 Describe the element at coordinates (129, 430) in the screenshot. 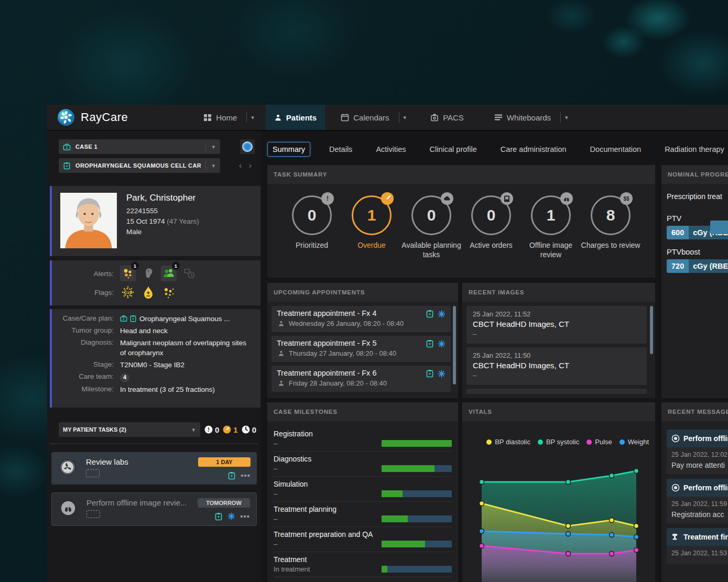

I see `my-patient-tasks-header: MY PATIENT TASKS (2) ▾` at that location.